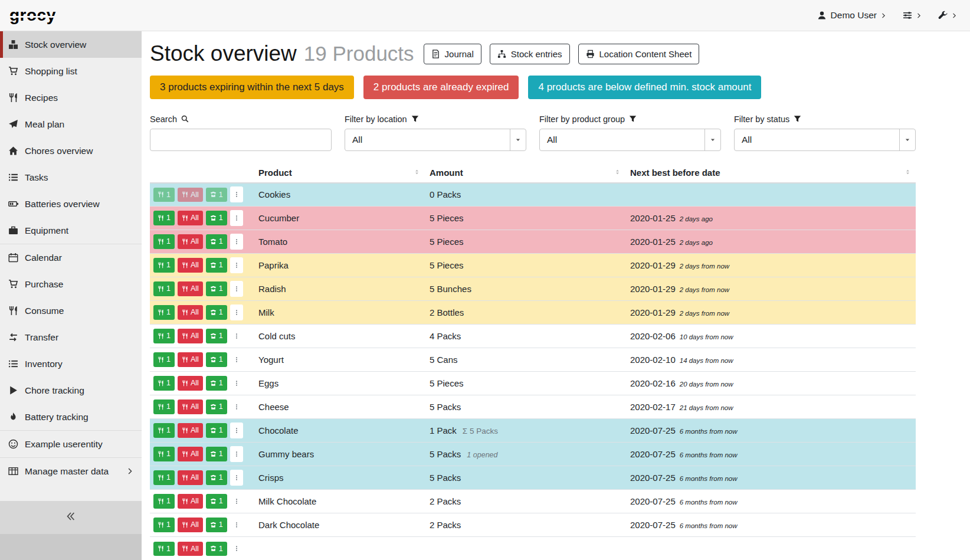 The image size is (970, 560). Describe the element at coordinates (71, 518) in the screenshot. I see `sidebar-collapse-button` at that location.